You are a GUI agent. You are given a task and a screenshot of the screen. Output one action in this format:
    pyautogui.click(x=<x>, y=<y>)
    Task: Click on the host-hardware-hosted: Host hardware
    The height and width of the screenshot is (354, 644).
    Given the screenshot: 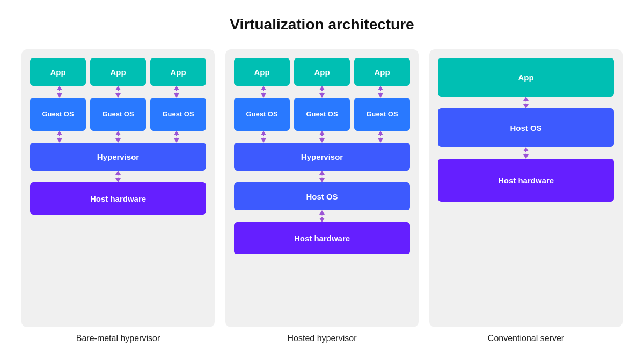 What is the action you would take?
    pyautogui.click(x=322, y=238)
    